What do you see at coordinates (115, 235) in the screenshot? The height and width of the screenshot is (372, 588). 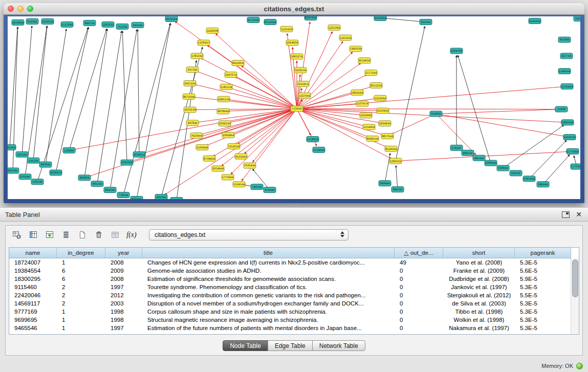 I see `disabled-table-button` at bounding box center [115, 235].